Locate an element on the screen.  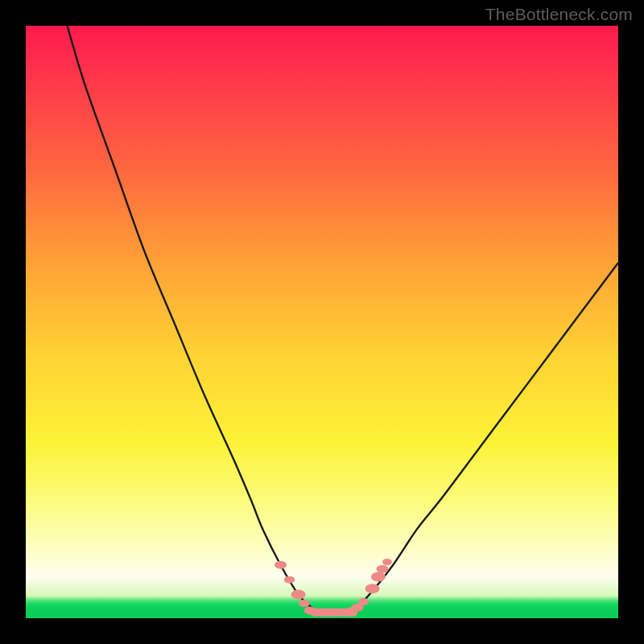
watermark-text: TheBottleneck.com is located at coordinates (559, 14).